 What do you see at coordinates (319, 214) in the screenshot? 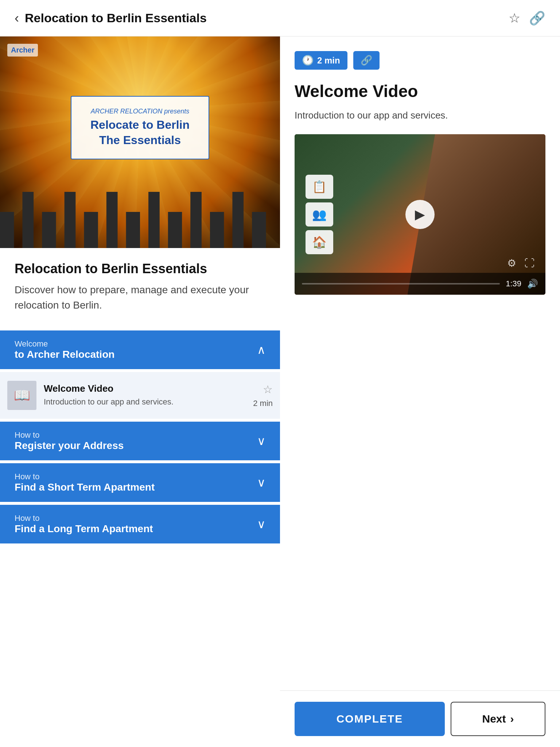
I see `video-icon-people: 👥` at bounding box center [319, 214].